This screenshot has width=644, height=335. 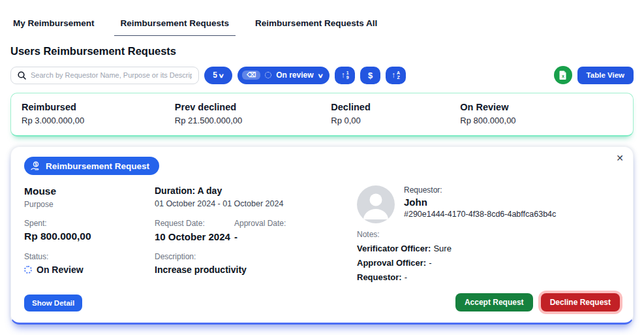 What do you see at coordinates (194, 223) in the screenshot?
I see `request-date-label: Request Date:` at bounding box center [194, 223].